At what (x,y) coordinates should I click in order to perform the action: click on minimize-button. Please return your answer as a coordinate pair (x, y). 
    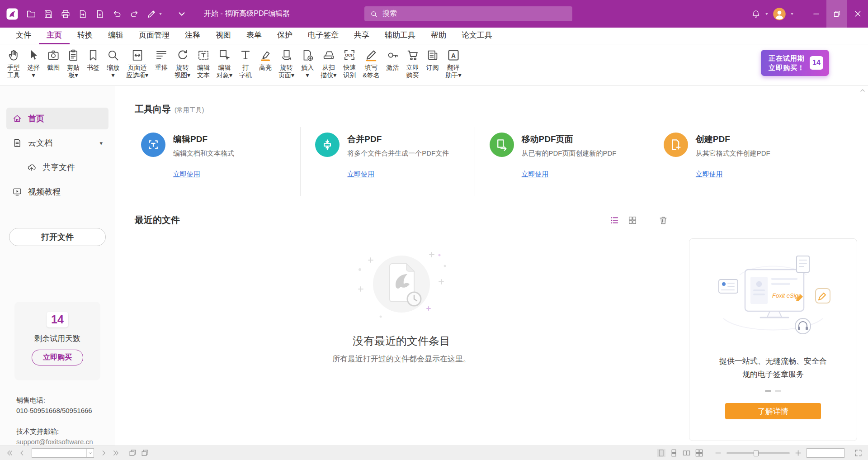
    Looking at the image, I should click on (816, 14).